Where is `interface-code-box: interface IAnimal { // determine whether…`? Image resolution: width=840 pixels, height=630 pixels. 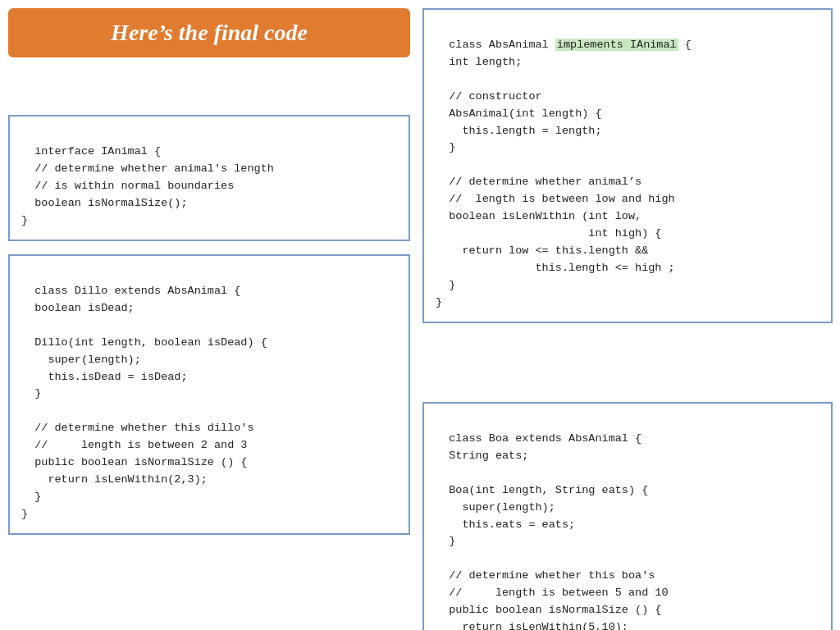 interface-code-box: interface IAnimal { // determine whether… is located at coordinates (209, 178).